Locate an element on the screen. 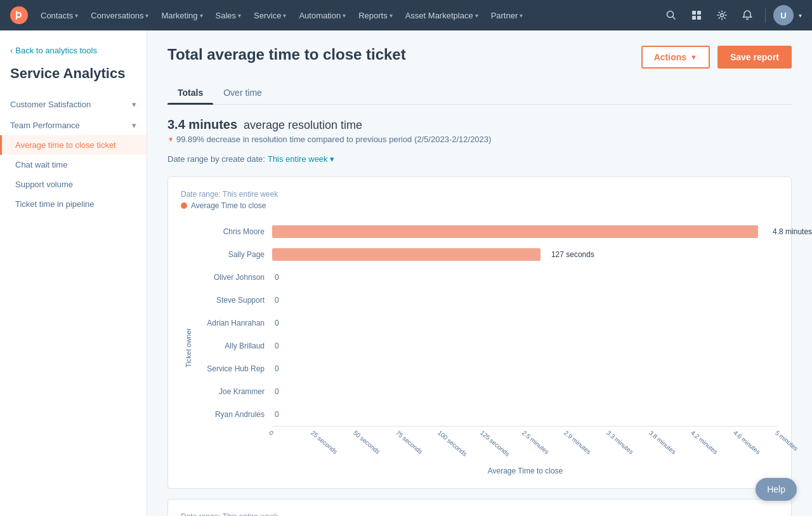  chart-legend-date: Date range: This entire week is located at coordinates (480, 194).